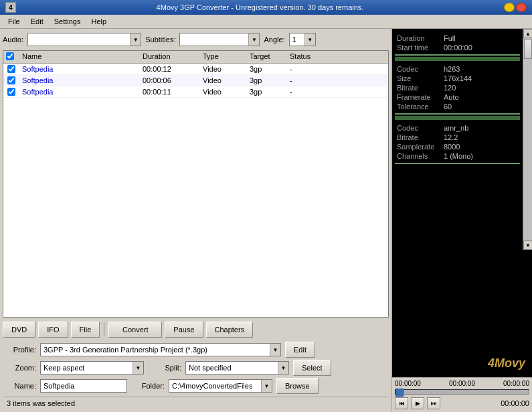 The height and width of the screenshot is (412, 532). I want to click on subtitles-combo-arrow: ▼, so click(254, 40).